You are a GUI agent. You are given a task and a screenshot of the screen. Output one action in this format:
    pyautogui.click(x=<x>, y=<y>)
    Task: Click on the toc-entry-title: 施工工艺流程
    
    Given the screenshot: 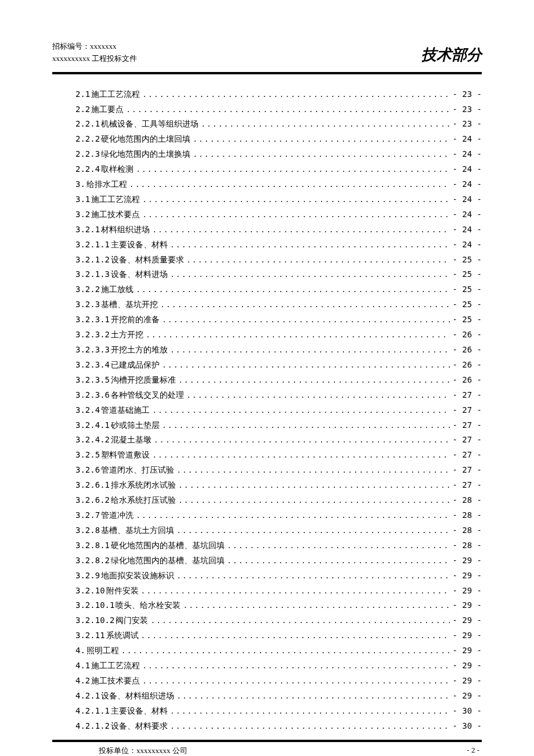 What is the action you would take?
    pyautogui.click(x=116, y=95)
    